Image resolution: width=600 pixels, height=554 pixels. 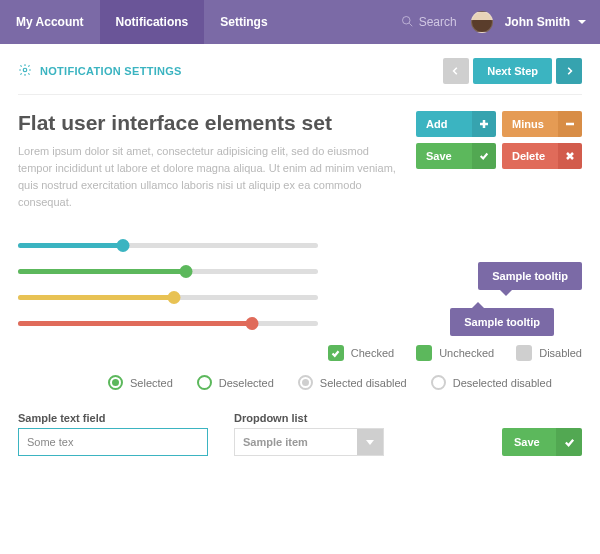 I want to click on top-nav: My Account Notifications Settings Search…, so click(x=300, y=22).